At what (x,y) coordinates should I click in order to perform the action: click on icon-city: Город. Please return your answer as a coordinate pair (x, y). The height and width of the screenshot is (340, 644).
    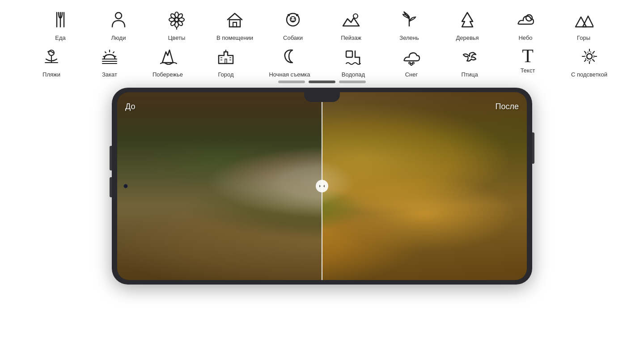
    Looking at the image, I should click on (226, 62).